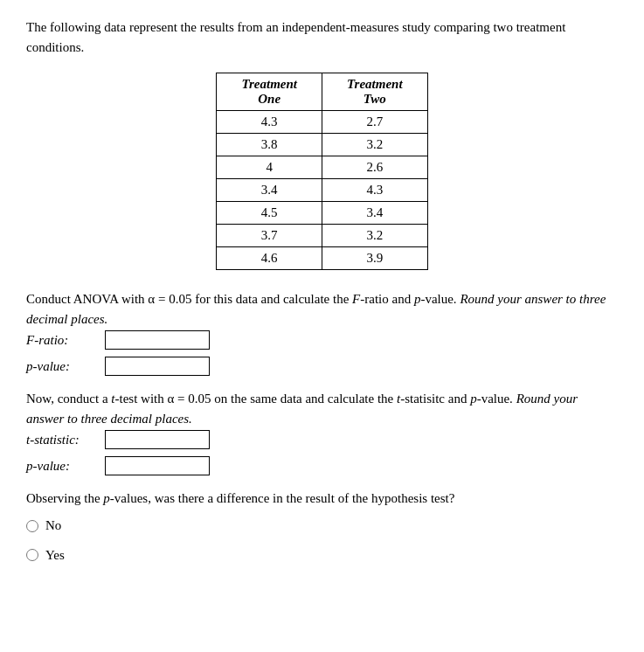 This screenshot has width=644, height=652. What do you see at coordinates (157, 440) in the screenshot?
I see `t-statistic-input` at bounding box center [157, 440].